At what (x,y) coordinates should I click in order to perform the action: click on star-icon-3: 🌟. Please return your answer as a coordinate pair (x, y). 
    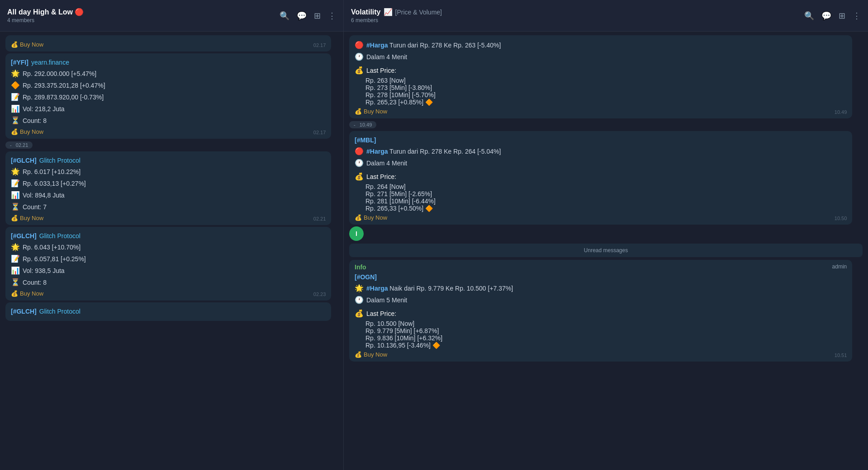
    Looking at the image, I should click on (15, 247).